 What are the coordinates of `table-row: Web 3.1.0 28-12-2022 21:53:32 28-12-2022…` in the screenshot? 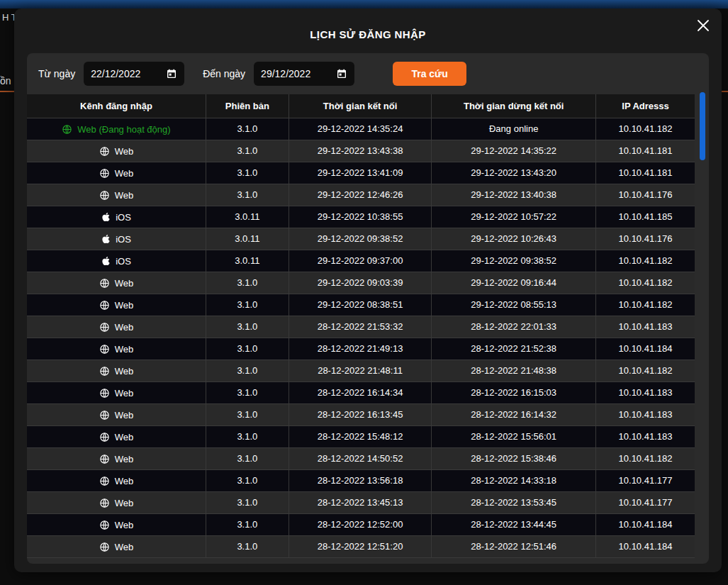 It's located at (361, 326).